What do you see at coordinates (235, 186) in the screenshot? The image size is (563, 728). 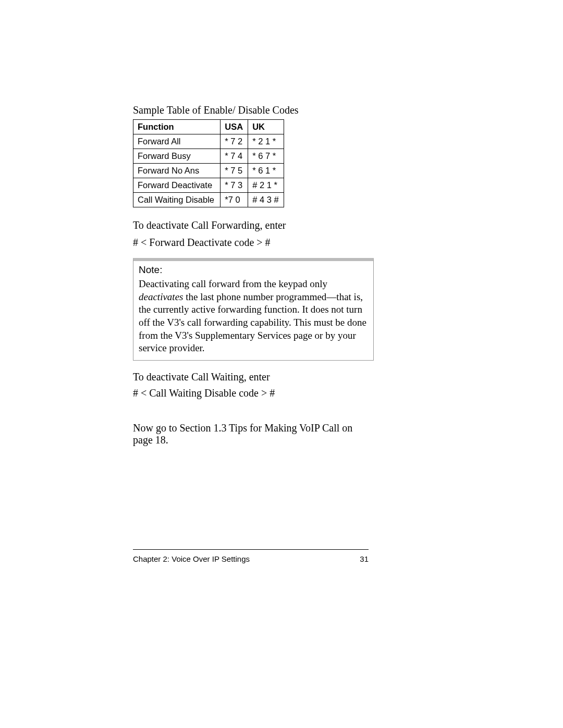 I see `cell-usa: * 7 3` at bounding box center [235, 186].